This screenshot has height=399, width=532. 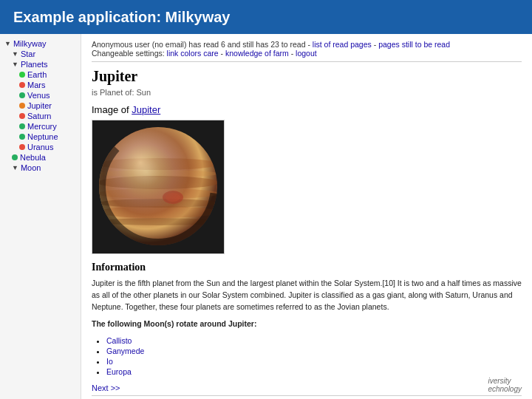 What do you see at coordinates (119, 341) in the screenshot?
I see `moon-callisto-link: Callisto` at bounding box center [119, 341].